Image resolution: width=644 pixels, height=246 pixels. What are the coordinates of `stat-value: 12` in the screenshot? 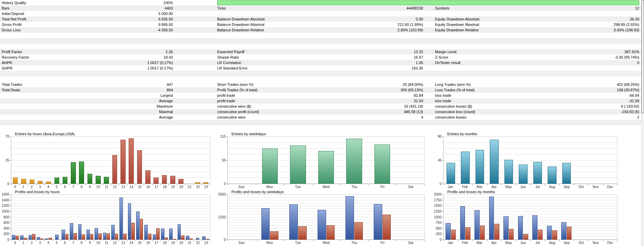 It's located at (637, 8).